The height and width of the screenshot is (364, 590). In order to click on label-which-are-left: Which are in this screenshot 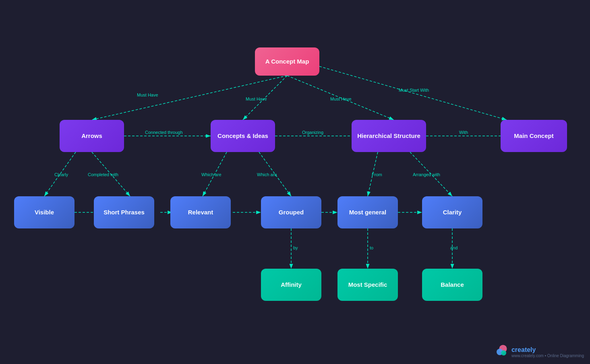, I will do `click(211, 175)`.